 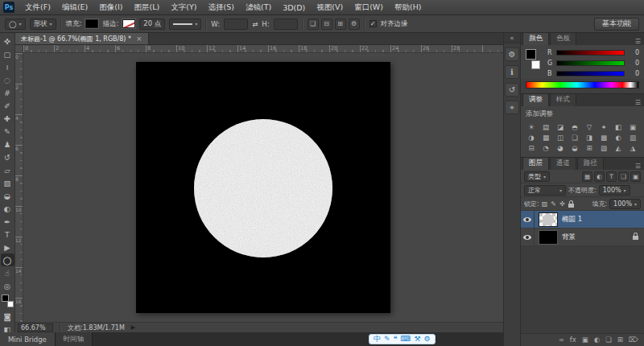 I want to click on quick-mask-icon: ◙, so click(x=8, y=316).